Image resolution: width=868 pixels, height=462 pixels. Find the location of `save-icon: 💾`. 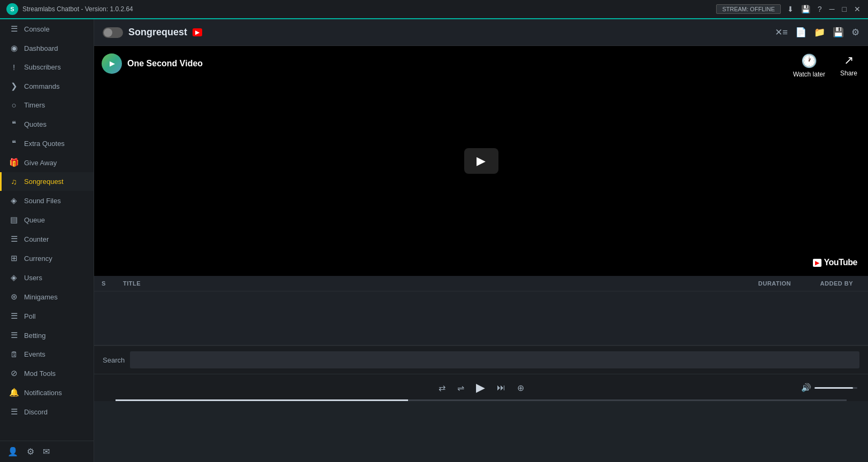

save-icon: 💾 is located at coordinates (805, 9).